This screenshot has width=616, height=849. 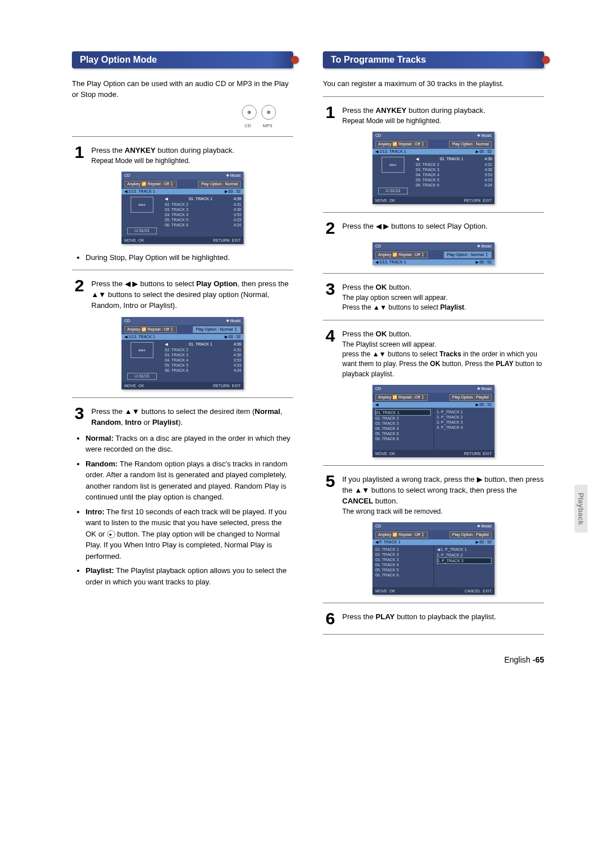 What do you see at coordinates (433, 296) in the screenshot?
I see `r-step-3: 3 Press the OK button. The play option s…` at bounding box center [433, 296].